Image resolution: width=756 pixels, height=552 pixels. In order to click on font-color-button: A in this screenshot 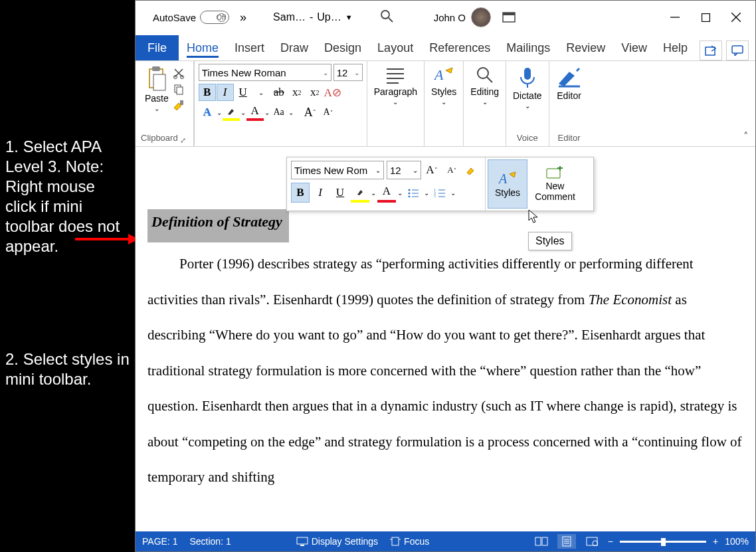, I will do `click(255, 112)`.